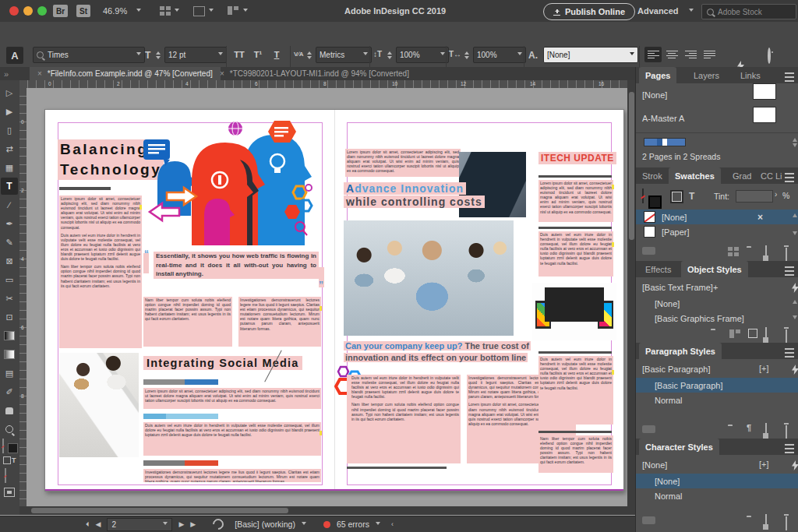 The image size is (798, 532). I want to click on photo-two-men-laptop, so click(99, 405).